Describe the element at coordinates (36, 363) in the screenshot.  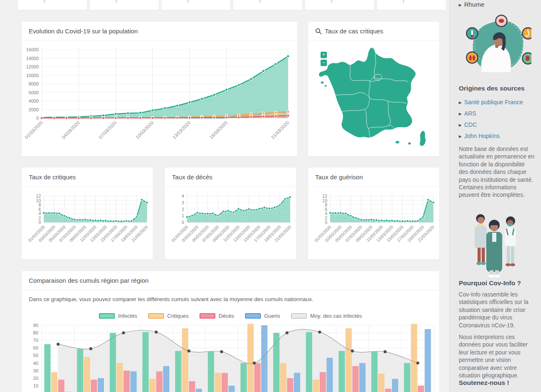
I see `svg-text: 40` at that location.